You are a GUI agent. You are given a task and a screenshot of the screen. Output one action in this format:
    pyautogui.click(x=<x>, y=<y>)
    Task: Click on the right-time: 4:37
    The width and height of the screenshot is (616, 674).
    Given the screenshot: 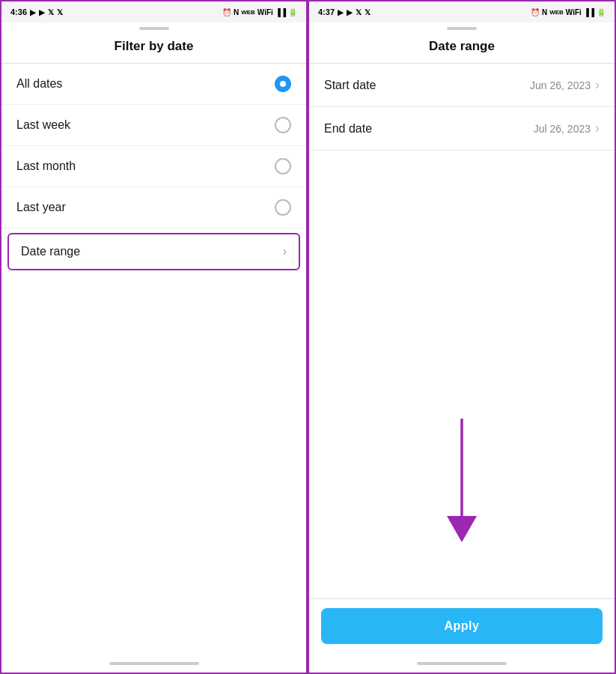 What is the action you would take?
    pyautogui.click(x=326, y=12)
    